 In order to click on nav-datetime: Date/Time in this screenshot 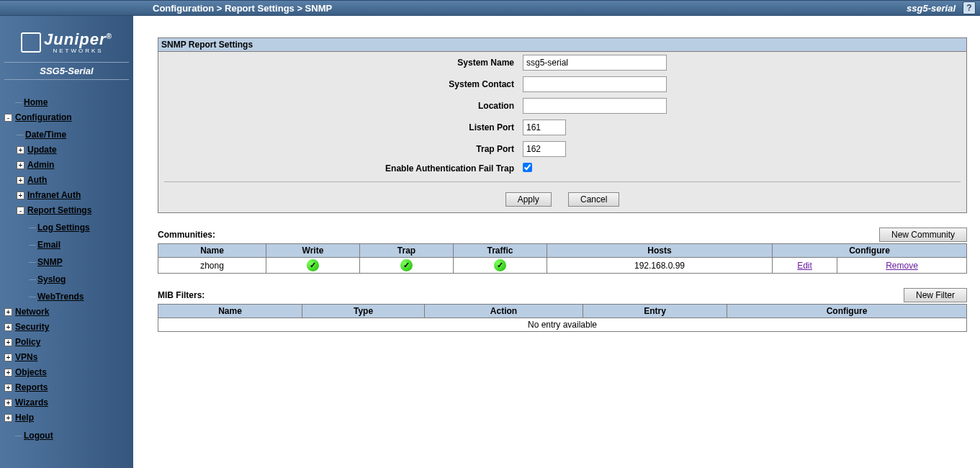, I will do `click(46, 135)`.